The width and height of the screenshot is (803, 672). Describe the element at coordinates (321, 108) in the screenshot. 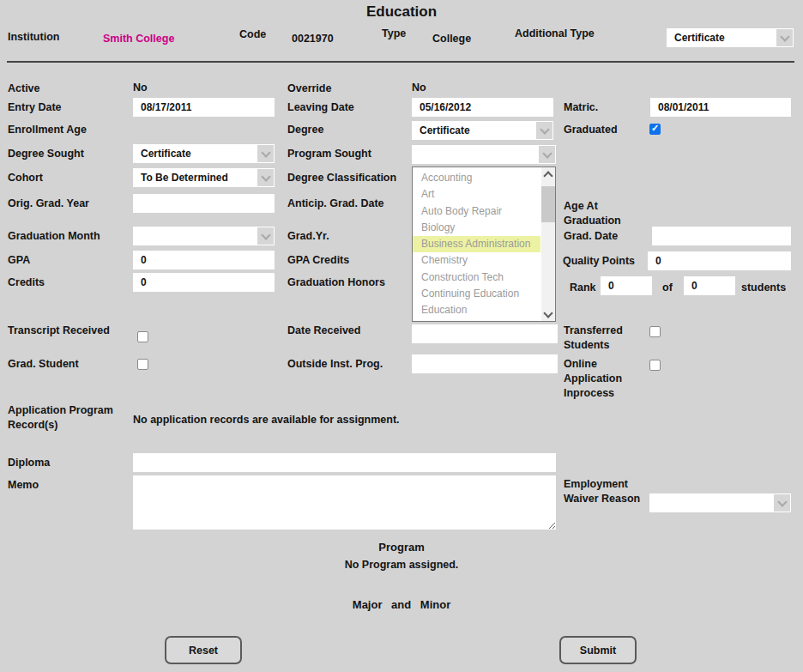

I see `leaving-date-label: Leaving Date` at that location.